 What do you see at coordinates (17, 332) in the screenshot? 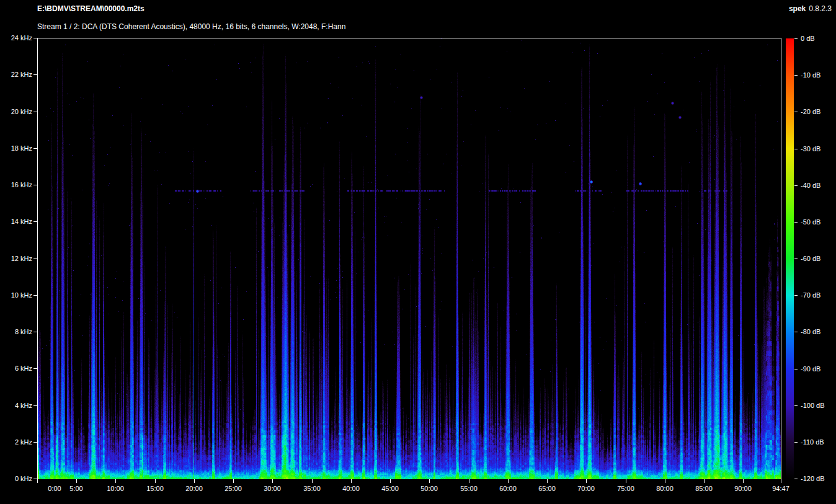
I see `freq-tick-label: 8 kHz` at bounding box center [17, 332].